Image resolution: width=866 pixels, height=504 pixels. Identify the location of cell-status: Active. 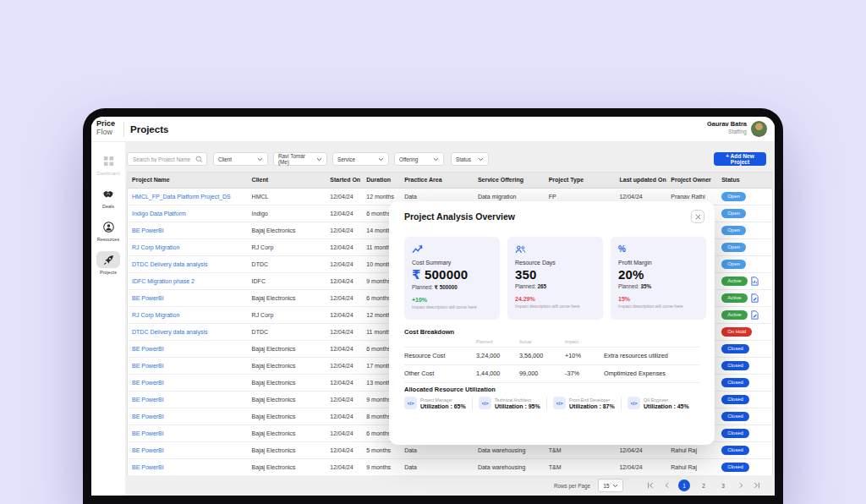
(744, 315).